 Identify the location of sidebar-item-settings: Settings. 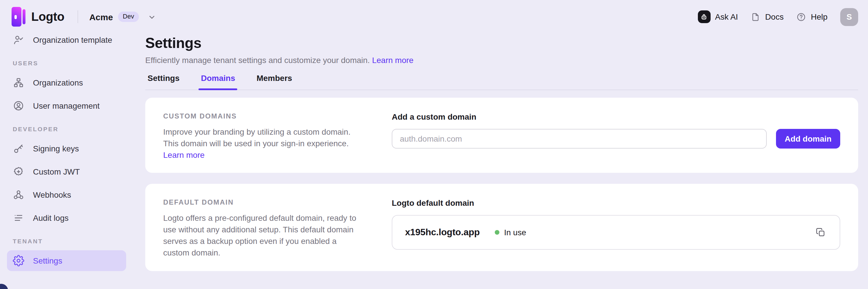
(67, 261).